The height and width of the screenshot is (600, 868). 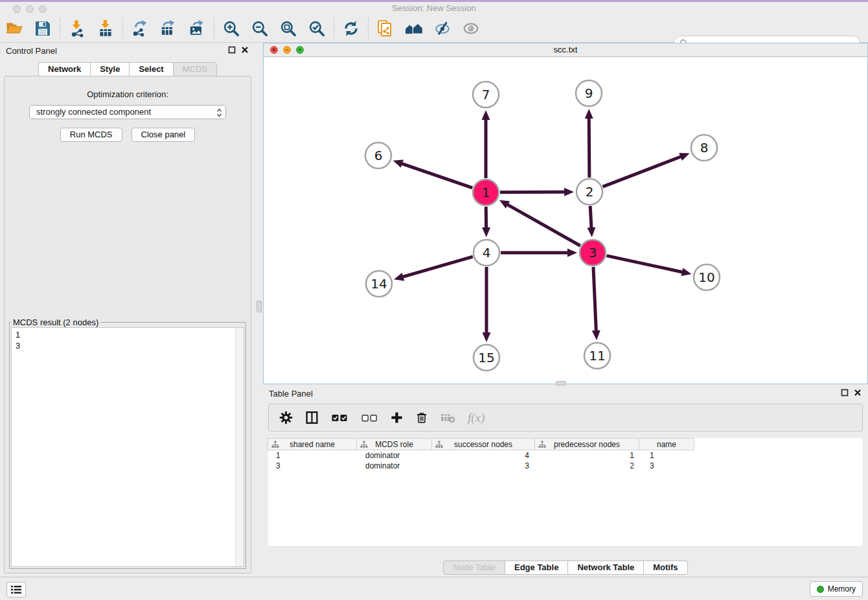 What do you see at coordinates (448, 417) in the screenshot?
I see `delete-table-button` at bounding box center [448, 417].